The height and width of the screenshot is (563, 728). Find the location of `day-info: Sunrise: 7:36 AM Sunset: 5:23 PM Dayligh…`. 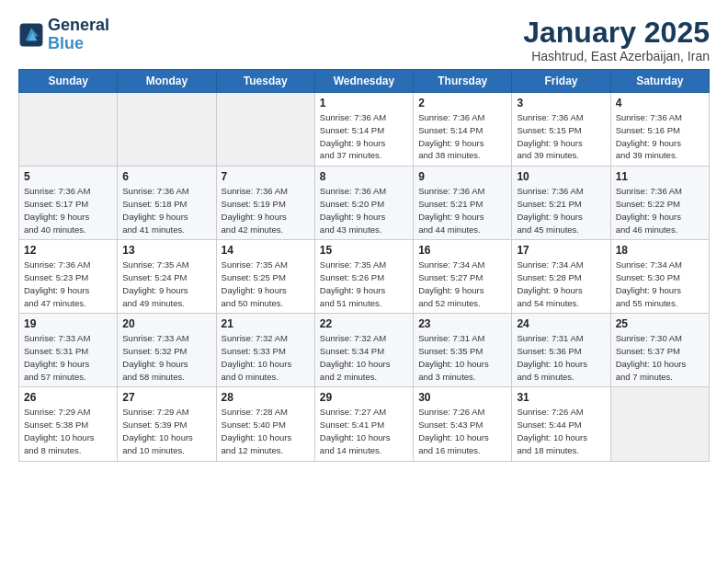

day-info: Sunrise: 7:36 AM Sunset: 5:23 PM Dayligh… is located at coordinates (68, 283).